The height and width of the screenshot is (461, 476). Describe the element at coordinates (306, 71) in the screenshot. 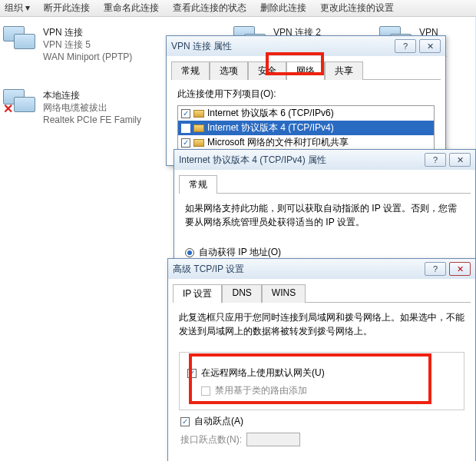

I see `tabbar: 常规 选项 安全 网络 共享` at that location.